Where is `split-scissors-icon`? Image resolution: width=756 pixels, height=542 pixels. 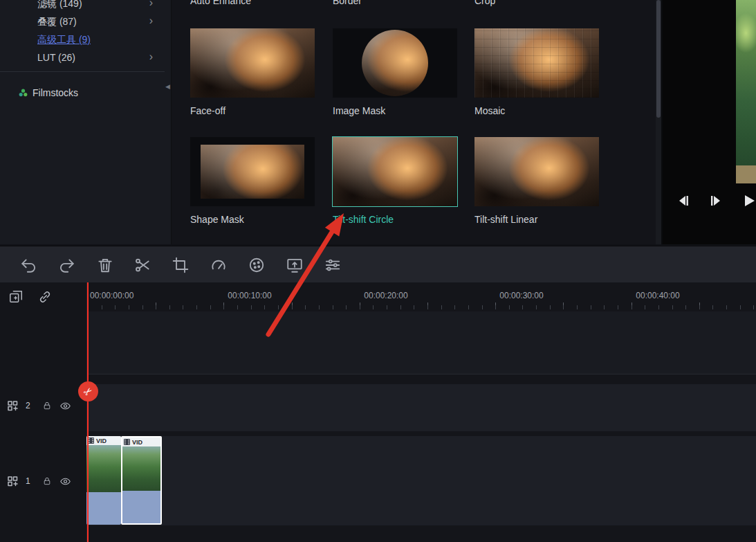 split-scissors-icon is located at coordinates (142, 265).